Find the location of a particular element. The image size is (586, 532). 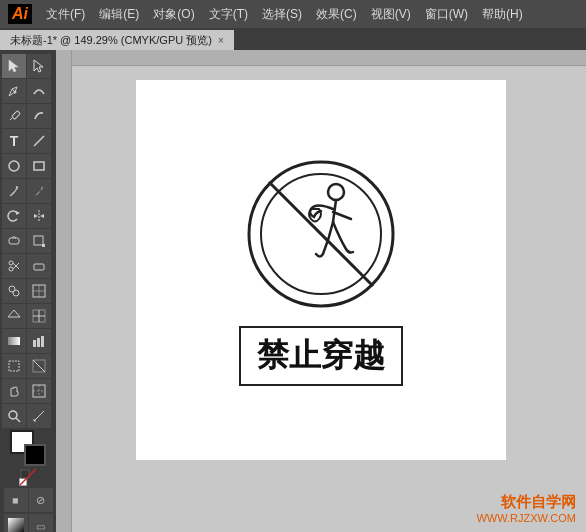

tool-scissors is located at coordinates (14, 266).